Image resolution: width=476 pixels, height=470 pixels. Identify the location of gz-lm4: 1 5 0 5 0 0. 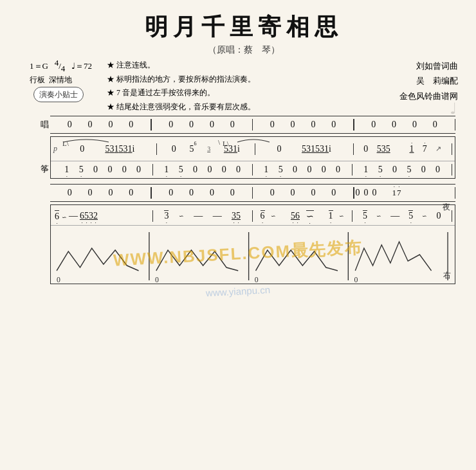
(402, 170).